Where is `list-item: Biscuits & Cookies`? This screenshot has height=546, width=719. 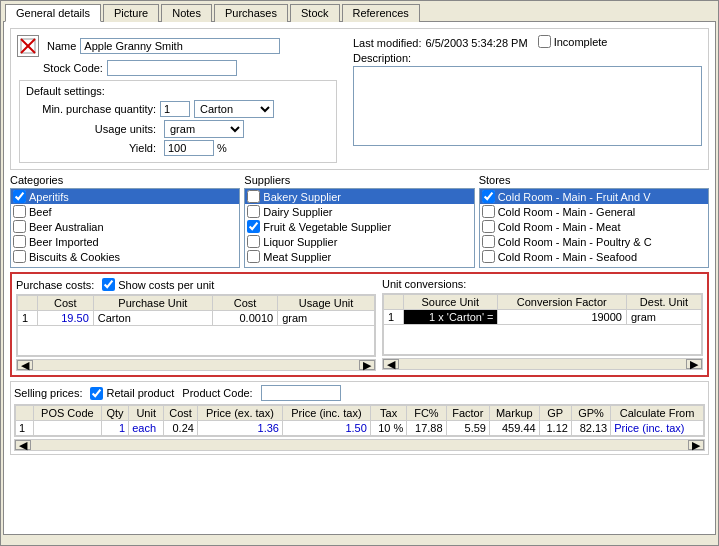
list-item: Biscuits & Cookies is located at coordinates (125, 256).